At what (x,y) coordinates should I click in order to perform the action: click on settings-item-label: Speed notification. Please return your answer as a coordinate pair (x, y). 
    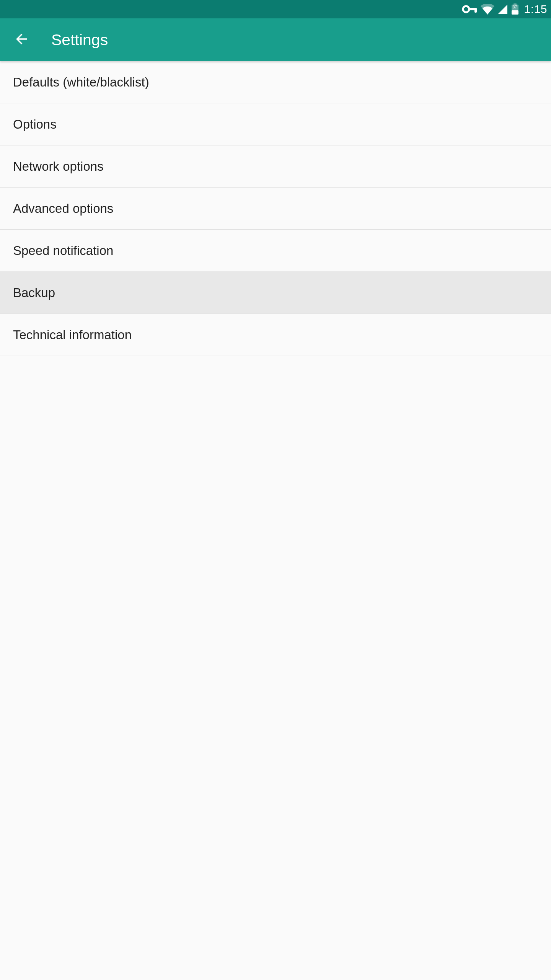
    Looking at the image, I should click on (63, 251).